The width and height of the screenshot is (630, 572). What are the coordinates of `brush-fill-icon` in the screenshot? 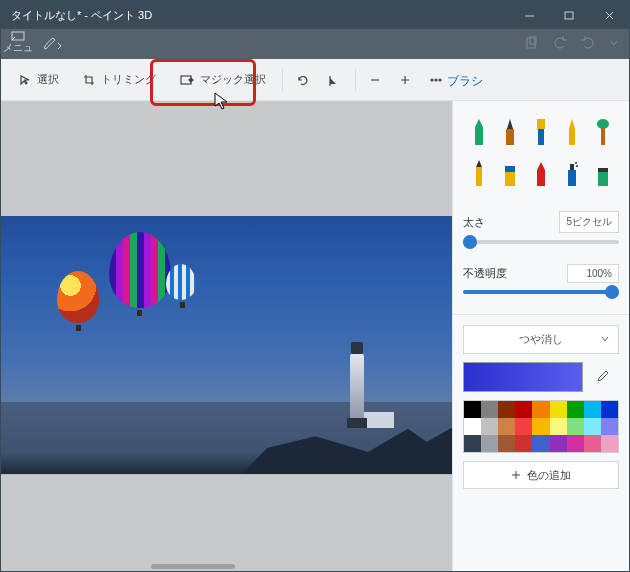 It's located at (604, 172).